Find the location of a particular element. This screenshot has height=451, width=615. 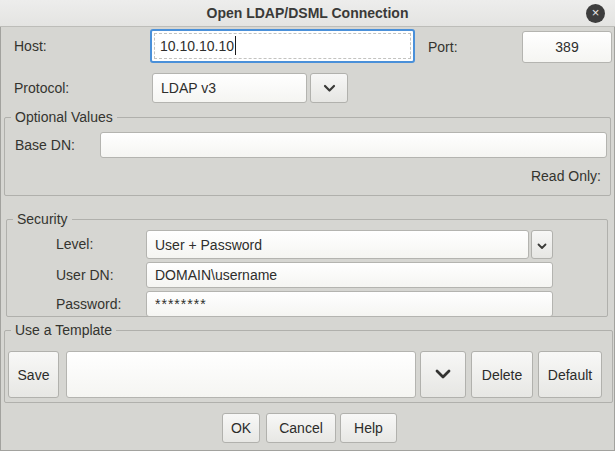

security-level-dropdown-button is located at coordinates (542, 244).